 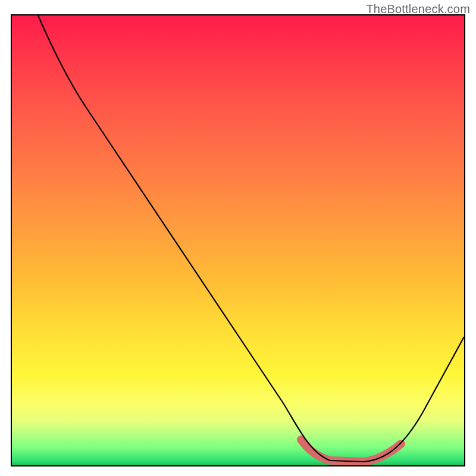 I want to click on watermark-text: TheBottleneck.com, so click(x=418, y=10).